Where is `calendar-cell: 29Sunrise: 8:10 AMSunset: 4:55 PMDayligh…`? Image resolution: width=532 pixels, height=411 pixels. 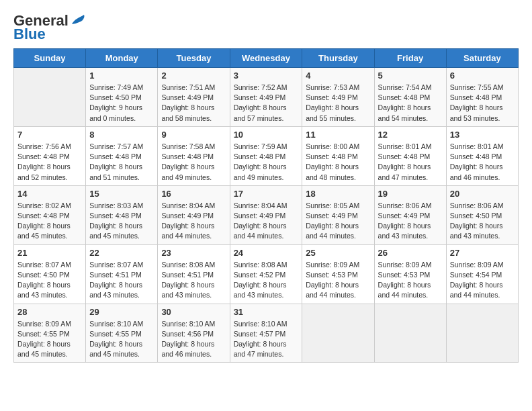
calendar-cell: 29Sunrise: 8:10 AMSunset: 4:55 PMDayligh… is located at coordinates (122, 333).